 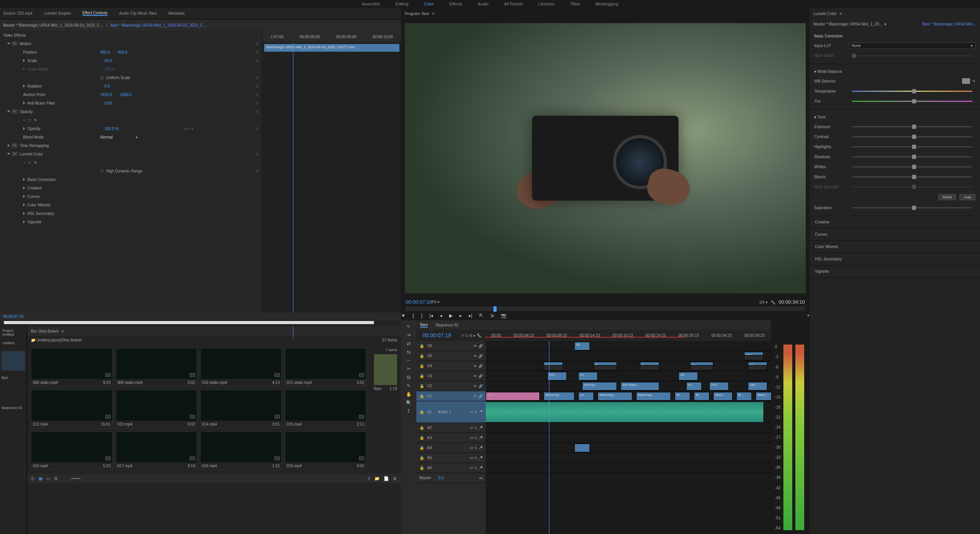 I want to click on video-track: 00..., so click(x=628, y=346).